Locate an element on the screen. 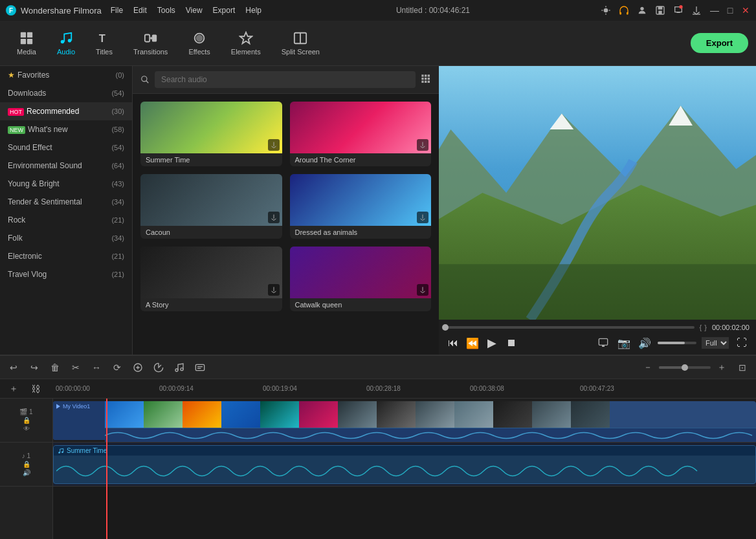  color-btn is located at coordinates (159, 368).